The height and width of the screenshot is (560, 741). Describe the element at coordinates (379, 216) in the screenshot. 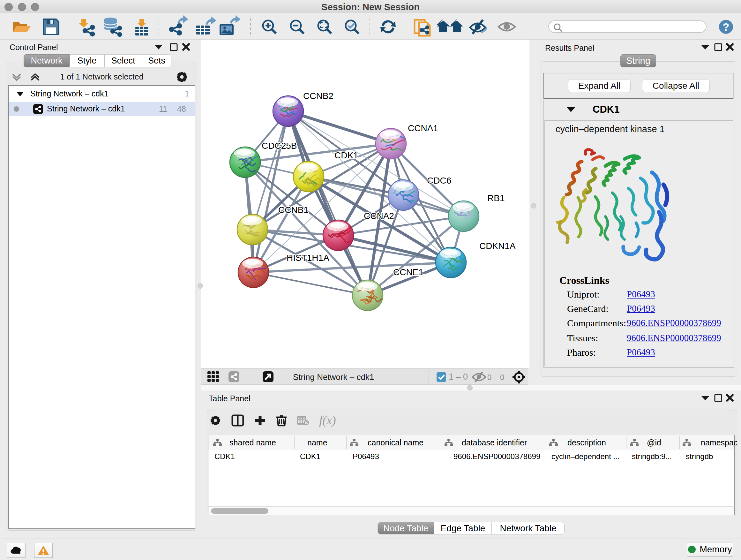

I see `svg-text: CCNA2` at that location.